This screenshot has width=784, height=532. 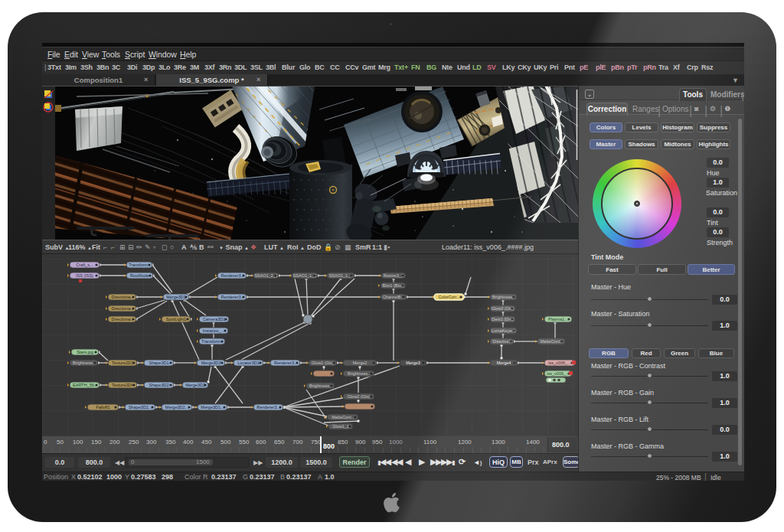 I want to click on svg-text: SSAO1_1_.., so click(x=341, y=276).